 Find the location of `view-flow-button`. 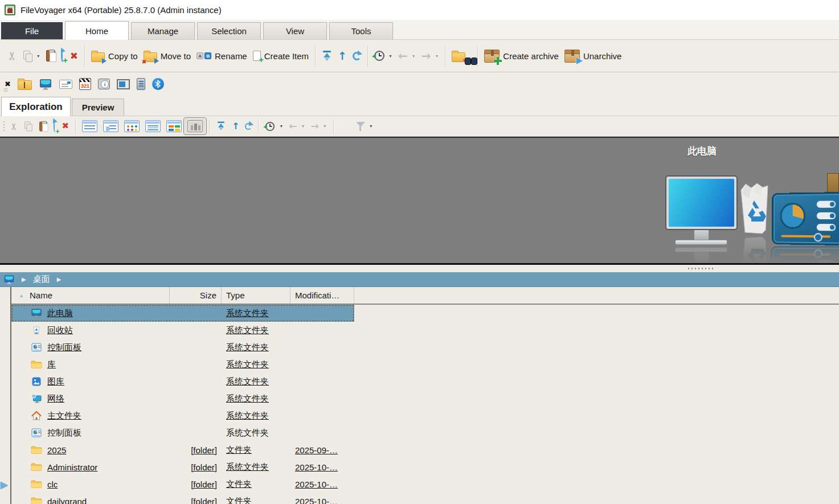

view-flow-button is located at coordinates (195, 126).